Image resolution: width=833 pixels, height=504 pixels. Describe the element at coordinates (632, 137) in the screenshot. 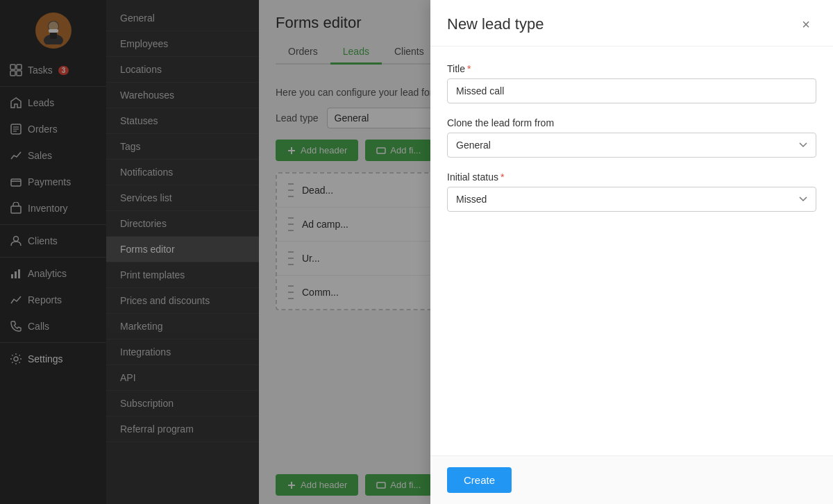

I see `clone-field-group: Clone the lead form from General Custom …` at that location.